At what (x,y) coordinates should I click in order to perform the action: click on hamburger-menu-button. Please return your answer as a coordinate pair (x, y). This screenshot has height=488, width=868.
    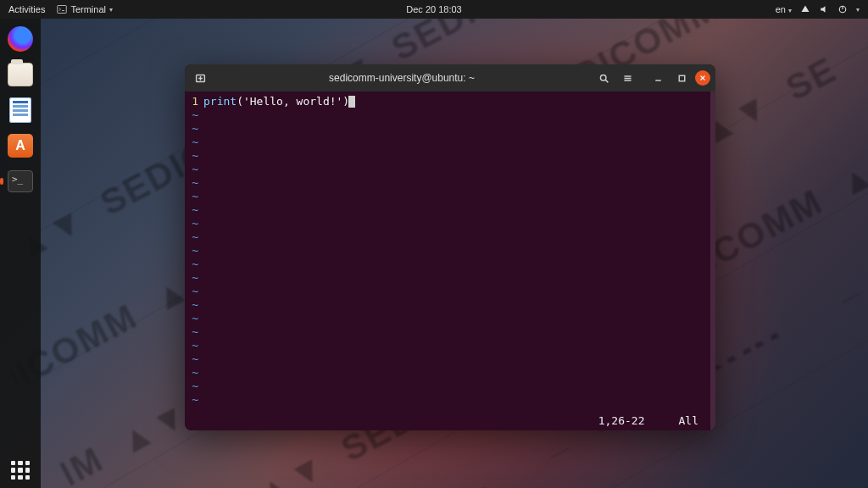
    Looking at the image, I should click on (627, 78).